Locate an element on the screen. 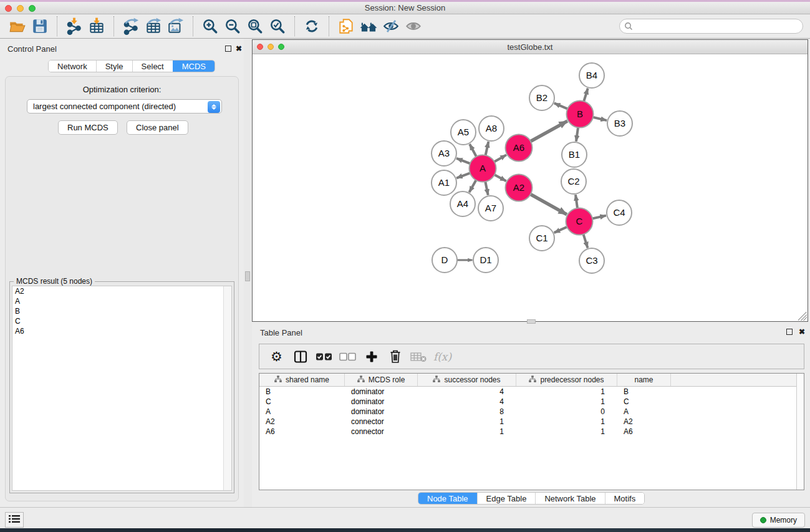 This screenshot has height=532, width=810. table-row: Adominator80A is located at coordinates (531, 412).